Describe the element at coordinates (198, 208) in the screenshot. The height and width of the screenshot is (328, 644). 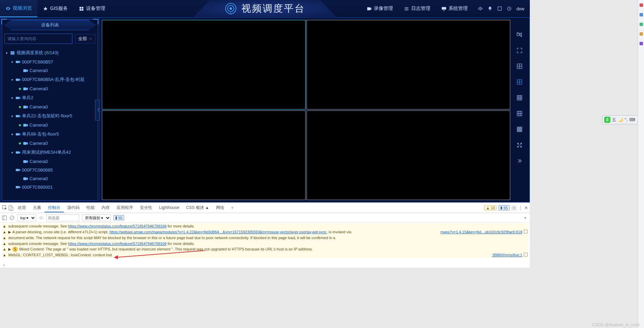
I see `devtools-tab: CSS 概述 ▲` at that location.